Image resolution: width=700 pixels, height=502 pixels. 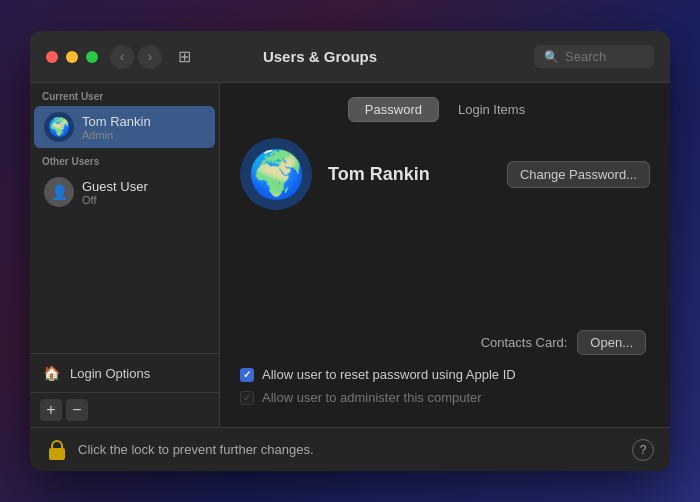 I want to click on add-user-button: +, so click(x=51, y=410).